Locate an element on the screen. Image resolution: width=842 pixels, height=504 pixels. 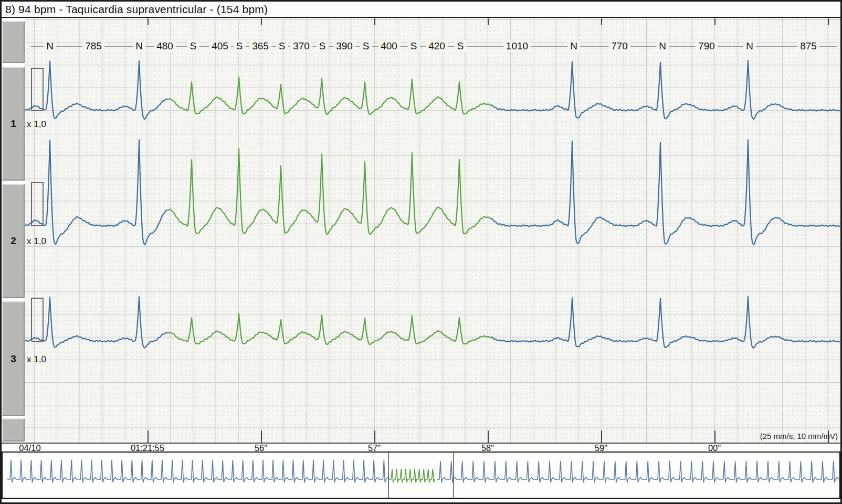
channel-number-label: 3 is located at coordinates (14, 359).